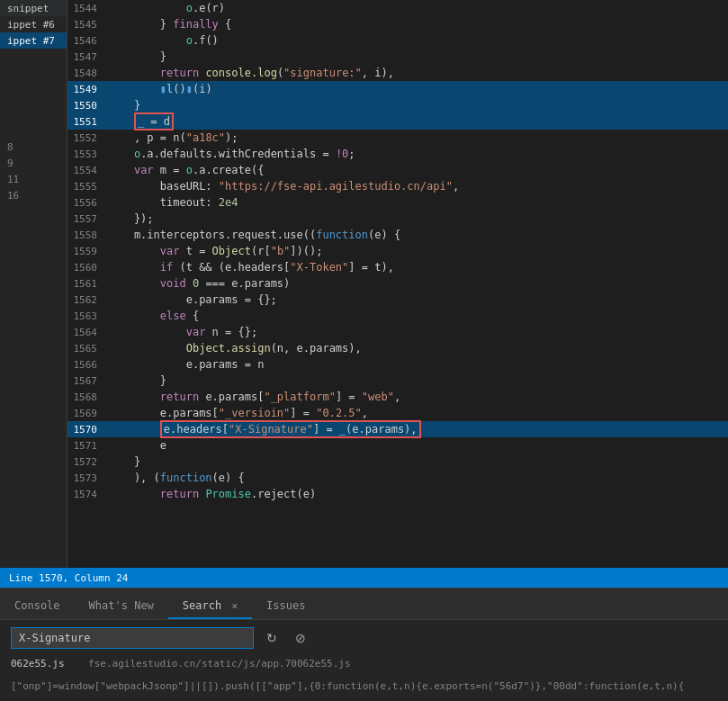  Describe the element at coordinates (398, 348) in the screenshot. I see `table-row: 1565 Object.assign(n, e.params),` at that location.